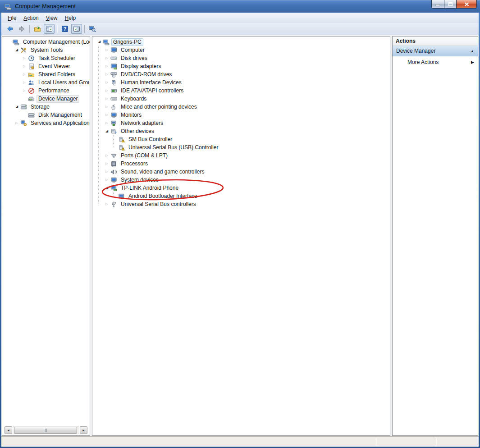 Image resolution: width=480 pixels, height=448 pixels. Describe the element at coordinates (173, 148) in the screenshot. I see `tree-item-label: Universal Serial Bus (USB) Controller` at that location.